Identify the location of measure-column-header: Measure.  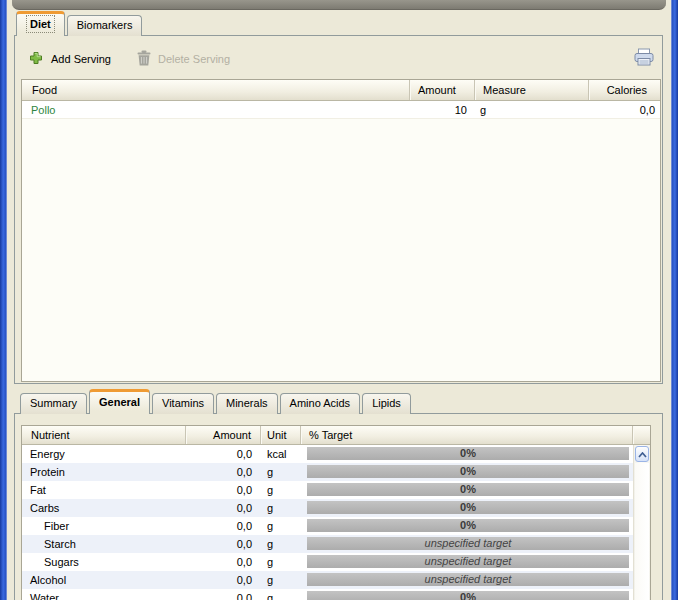
(532, 90).